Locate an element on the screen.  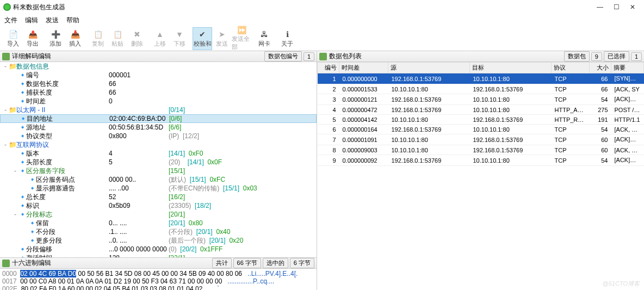
add-button: ➕添加 is located at coordinates (55, 39).